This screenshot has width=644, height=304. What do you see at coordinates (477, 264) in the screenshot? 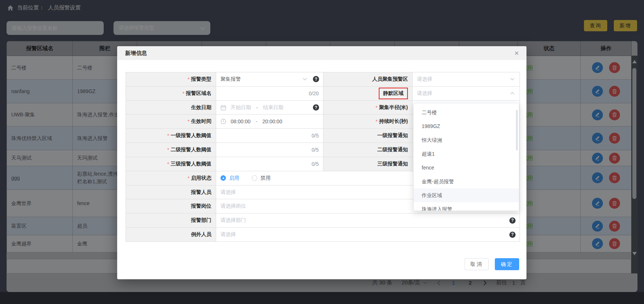
I see `cancel-button: 取消` at bounding box center [477, 264].